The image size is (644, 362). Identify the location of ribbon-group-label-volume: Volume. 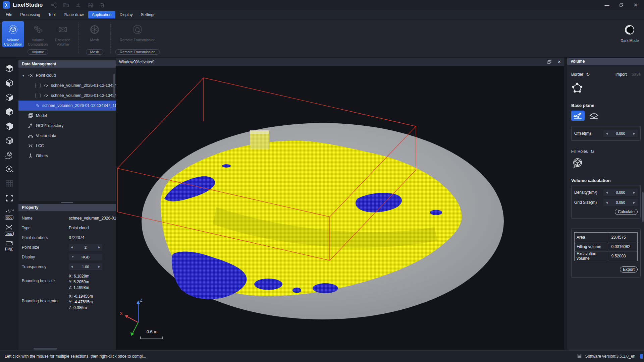
(38, 52).